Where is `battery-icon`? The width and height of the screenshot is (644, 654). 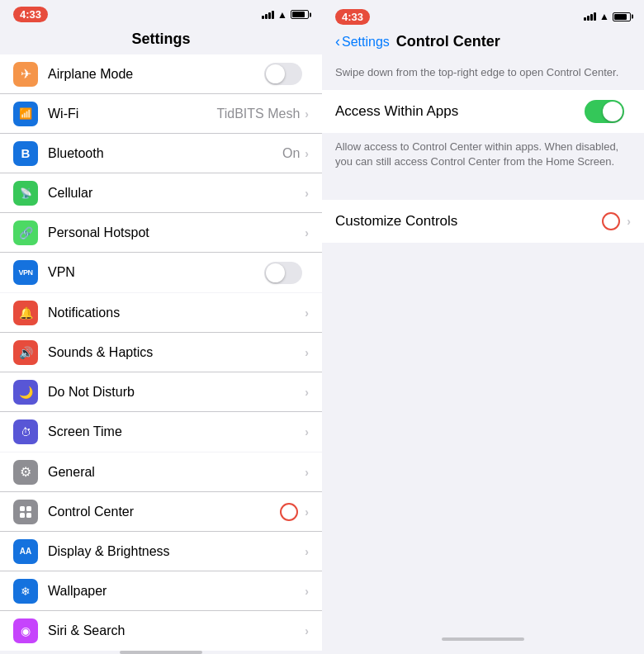
battery-icon is located at coordinates (300, 15).